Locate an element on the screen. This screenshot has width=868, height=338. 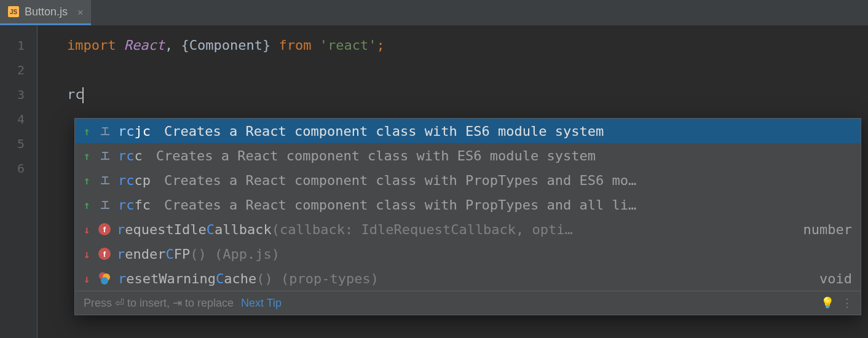
tab-filename: Button.js is located at coordinates (46, 12).